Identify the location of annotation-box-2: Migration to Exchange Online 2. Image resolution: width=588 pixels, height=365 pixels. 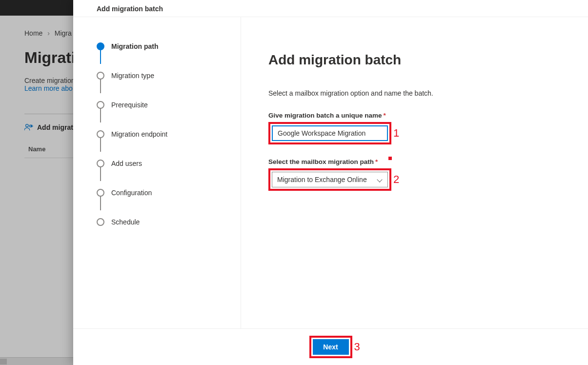
(330, 180).